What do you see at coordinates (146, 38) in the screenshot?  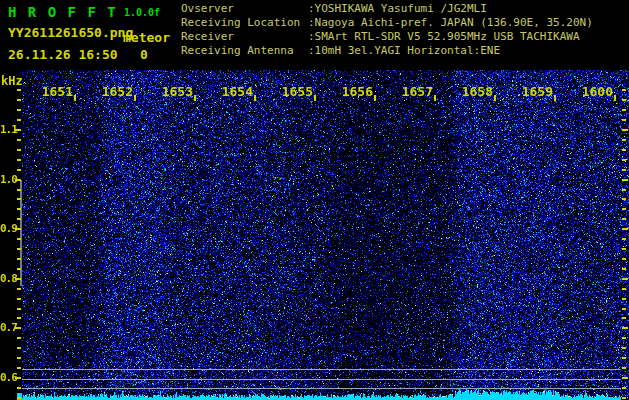 I see `mode-label: meteor` at bounding box center [146, 38].